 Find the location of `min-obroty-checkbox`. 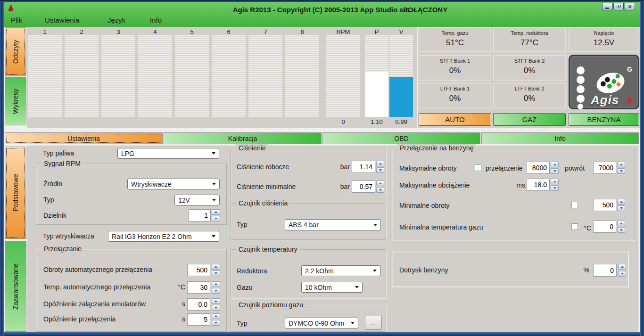

min-obroty-checkbox is located at coordinates (575, 205).